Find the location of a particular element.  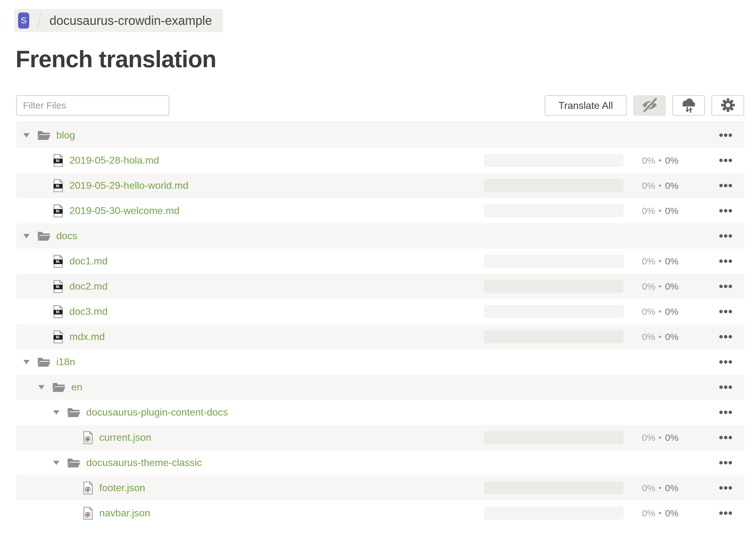

file-name-link: doc1.md is located at coordinates (88, 261).